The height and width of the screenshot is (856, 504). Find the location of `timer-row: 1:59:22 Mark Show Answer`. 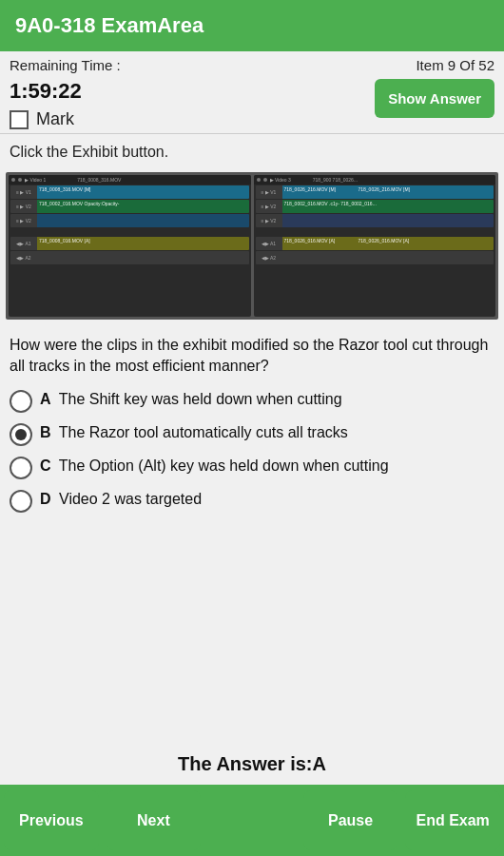

timer-row: 1:59:22 Mark Show Answer is located at coordinates (252, 105).